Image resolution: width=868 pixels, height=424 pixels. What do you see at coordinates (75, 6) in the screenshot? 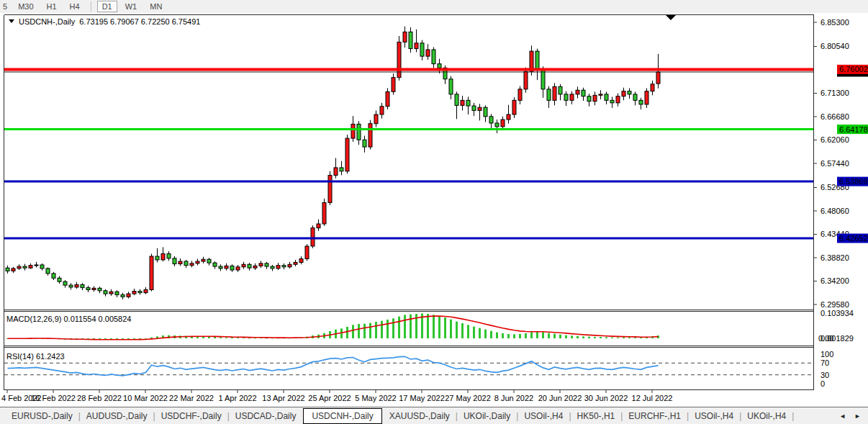
I see `timeframe-h4-button: H4` at bounding box center [75, 6].